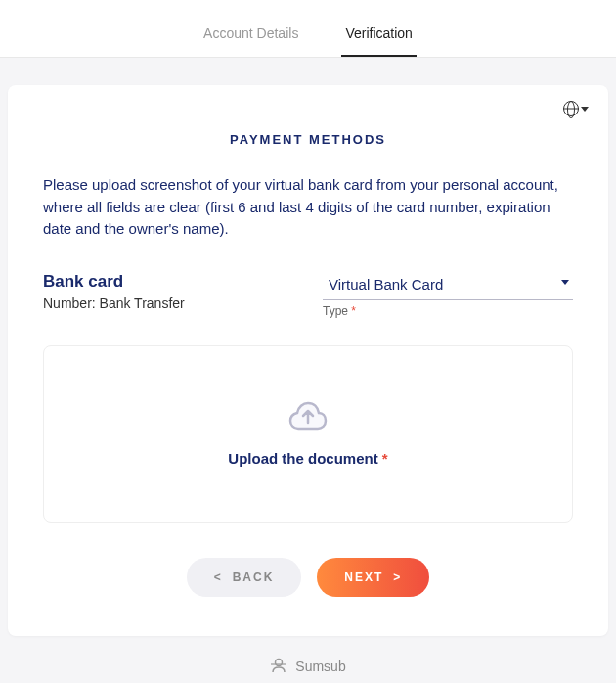  Describe the element at coordinates (448, 286) in the screenshot. I see `type-select: Virtual Bank Card` at that location.